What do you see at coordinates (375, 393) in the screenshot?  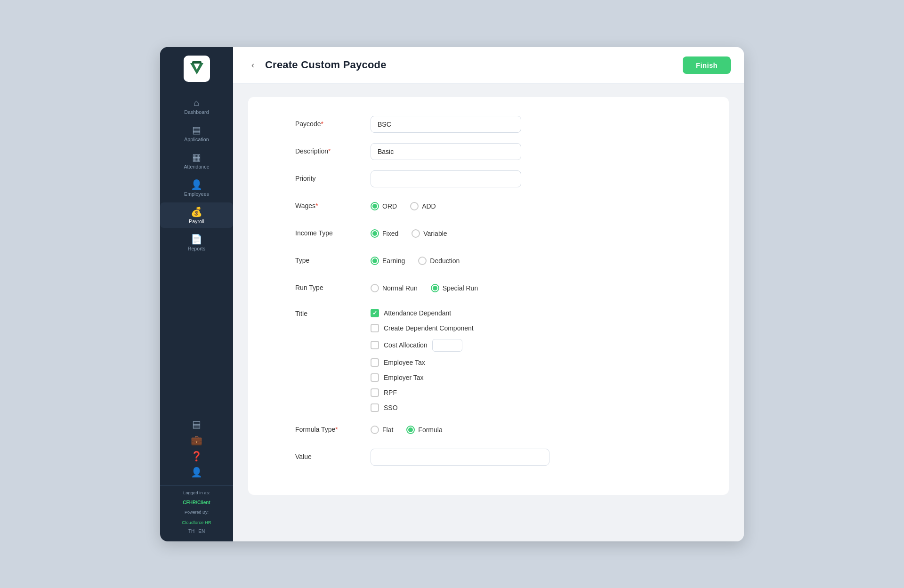 I see `rpf-checkbox` at bounding box center [375, 393].